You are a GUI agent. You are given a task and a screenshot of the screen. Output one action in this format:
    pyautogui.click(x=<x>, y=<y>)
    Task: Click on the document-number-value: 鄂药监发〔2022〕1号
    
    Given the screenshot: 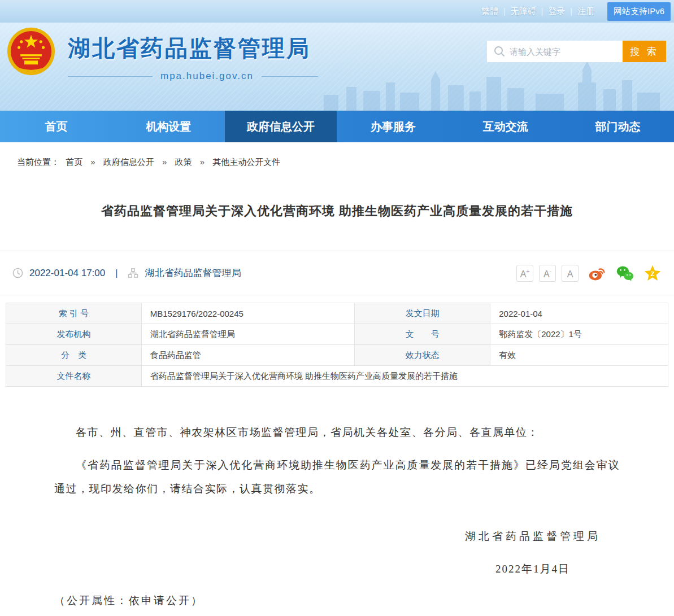 What is the action you would take?
    pyautogui.click(x=580, y=334)
    